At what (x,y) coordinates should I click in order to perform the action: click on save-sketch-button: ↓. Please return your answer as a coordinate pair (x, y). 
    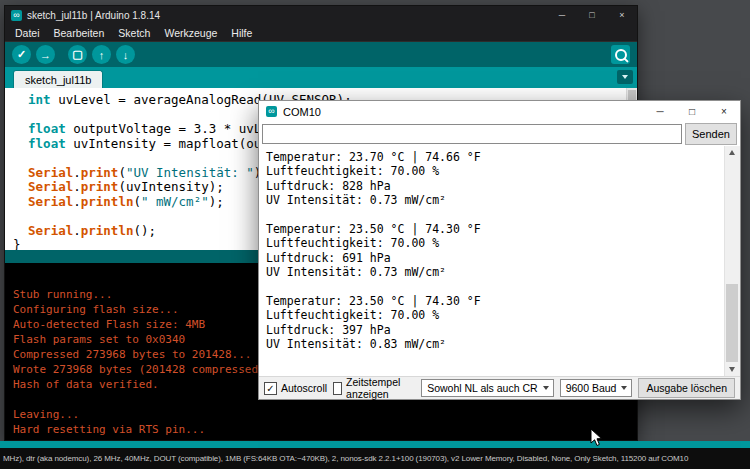
    Looking at the image, I should click on (126, 54).